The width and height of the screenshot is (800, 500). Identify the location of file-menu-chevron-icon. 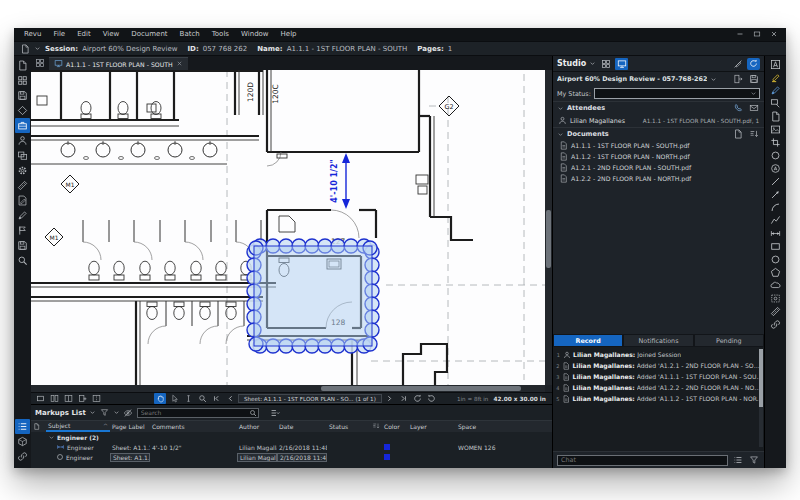
(38, 48).